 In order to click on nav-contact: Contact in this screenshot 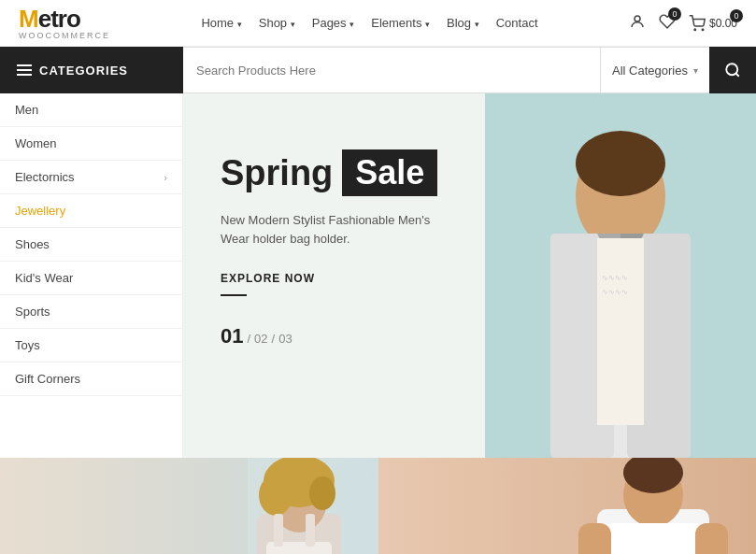, I will do `click(518, 22)`.